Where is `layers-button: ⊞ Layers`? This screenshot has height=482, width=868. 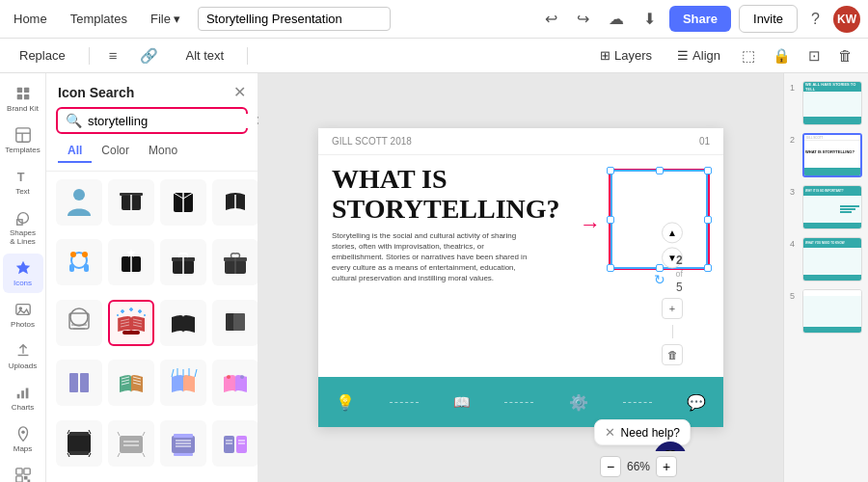
layers-button: ⊞ Layers is located at coordinates (626, 56).